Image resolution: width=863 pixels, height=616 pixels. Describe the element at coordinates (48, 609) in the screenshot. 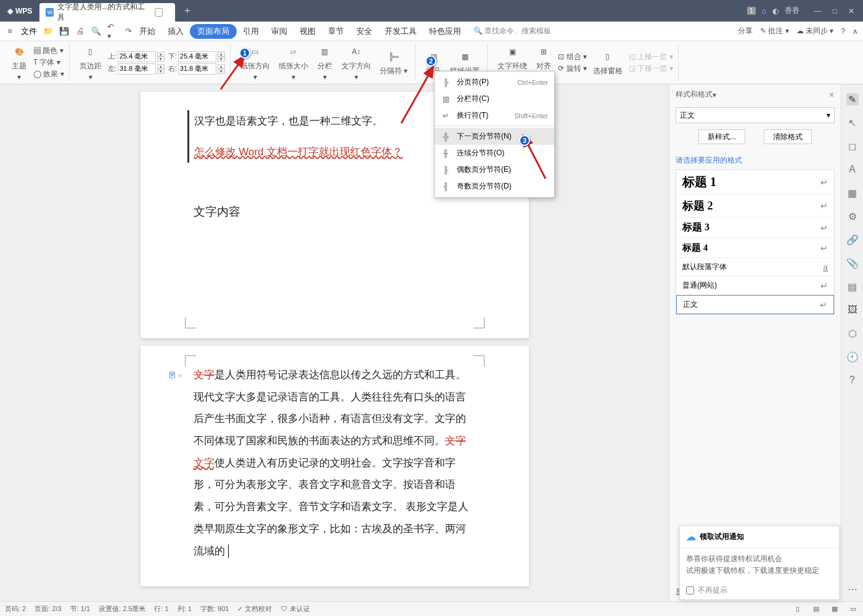

I see `status-page: 页面: 2/3` at that location.